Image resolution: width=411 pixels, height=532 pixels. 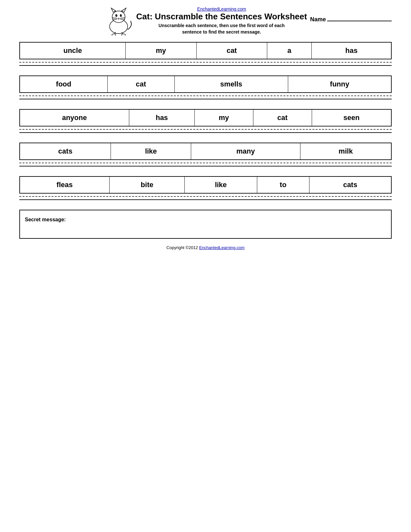 What do you see at coordinates (206, 21) in the screenshot?
I see `page-header: EnchantedLearning.com Cat: Unscramble th…` at bounding box center [206, 21].